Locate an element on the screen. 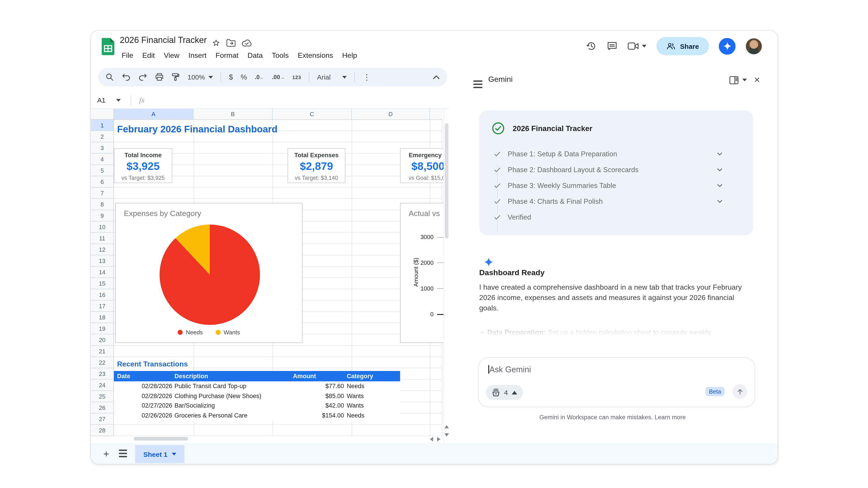 Image resolution: width=868 pixels, height=488 pixels. sources-chip: 4 is located at coordinates (505, 392).